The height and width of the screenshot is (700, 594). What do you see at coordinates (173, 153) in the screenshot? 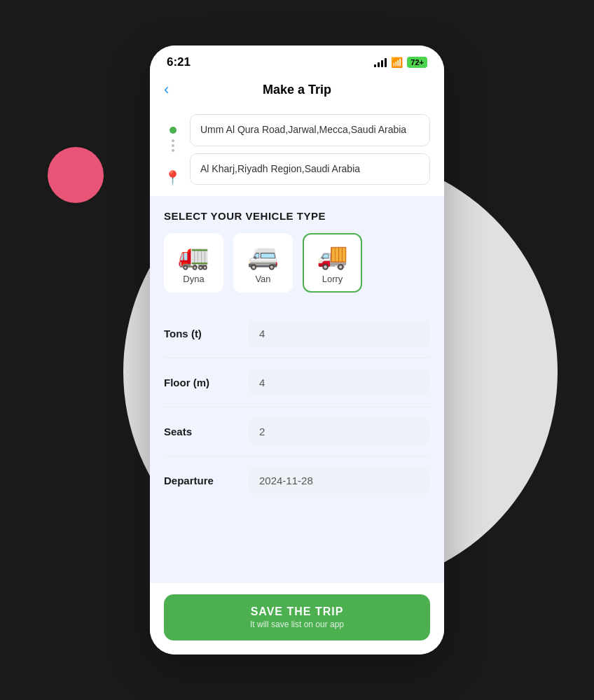
I see `route-line` at bounding box center [173, 153].